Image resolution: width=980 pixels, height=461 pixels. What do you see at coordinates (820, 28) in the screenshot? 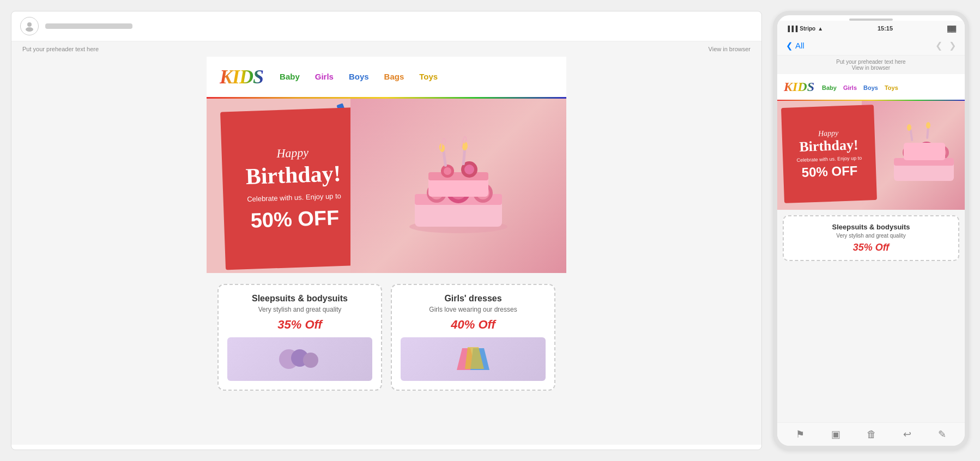
I see `wifi-icon: ▲` at bounding box center [820, 28].